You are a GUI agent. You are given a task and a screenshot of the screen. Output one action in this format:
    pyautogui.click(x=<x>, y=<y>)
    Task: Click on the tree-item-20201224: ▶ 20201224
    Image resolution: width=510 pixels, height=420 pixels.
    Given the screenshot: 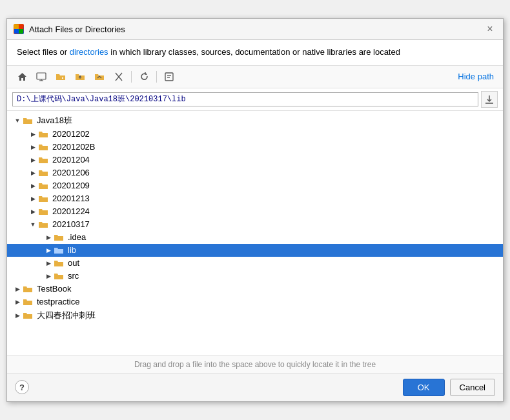 What is the action you would take?
    pyautogui.click(x=255, y=212)
    